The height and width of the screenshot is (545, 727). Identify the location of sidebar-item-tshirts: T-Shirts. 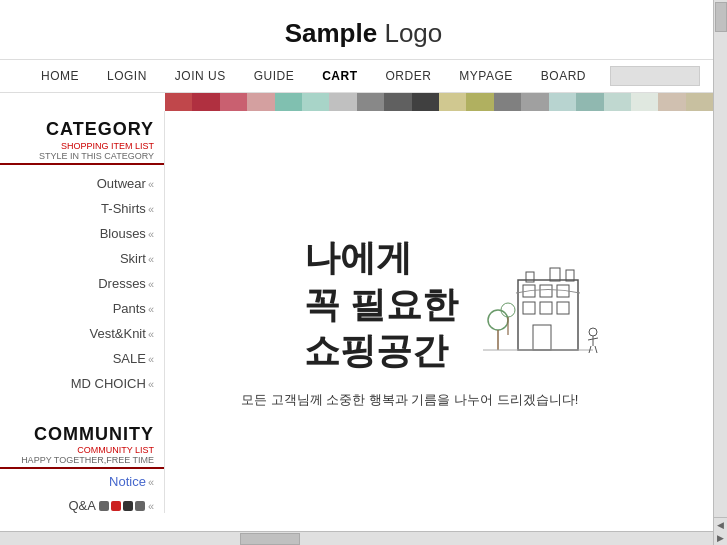
(82, 208).